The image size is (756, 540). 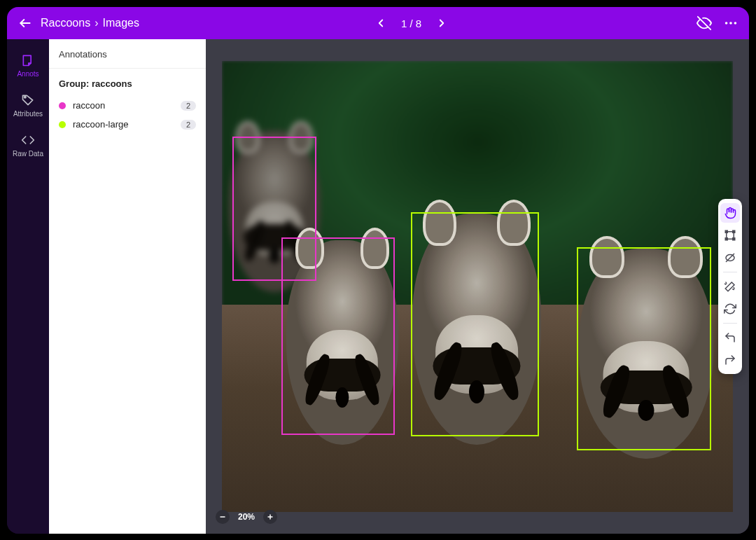 What do you see at coordinates (28, 140) in the screenshot?
I see `code-icon` at bounding box center [28, 140].